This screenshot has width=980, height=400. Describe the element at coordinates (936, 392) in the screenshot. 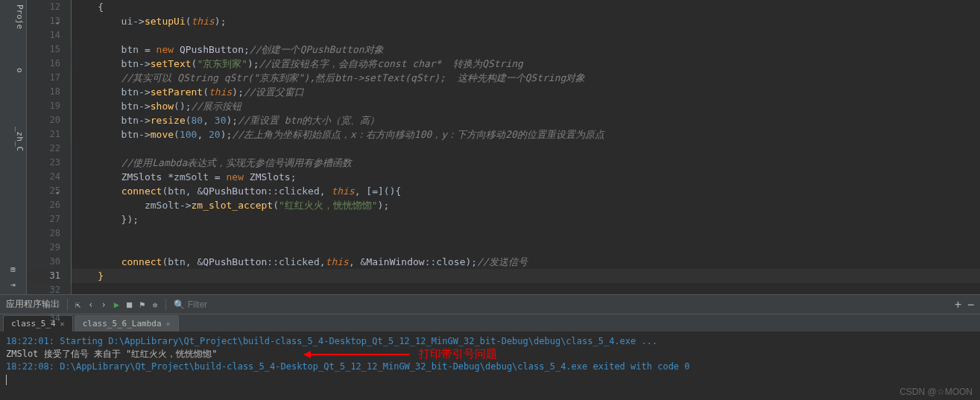

I see `watermark: CSDN @☆MOON` at that location.